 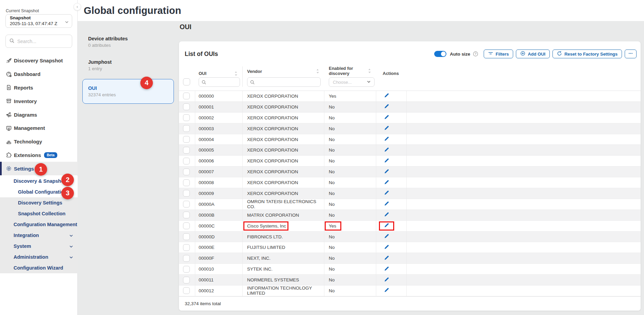 What do you see at coordinates (77, 7) in the screenshot?
I see `collapse-sidebar-button: ‹` at bounding box center [77, 7].